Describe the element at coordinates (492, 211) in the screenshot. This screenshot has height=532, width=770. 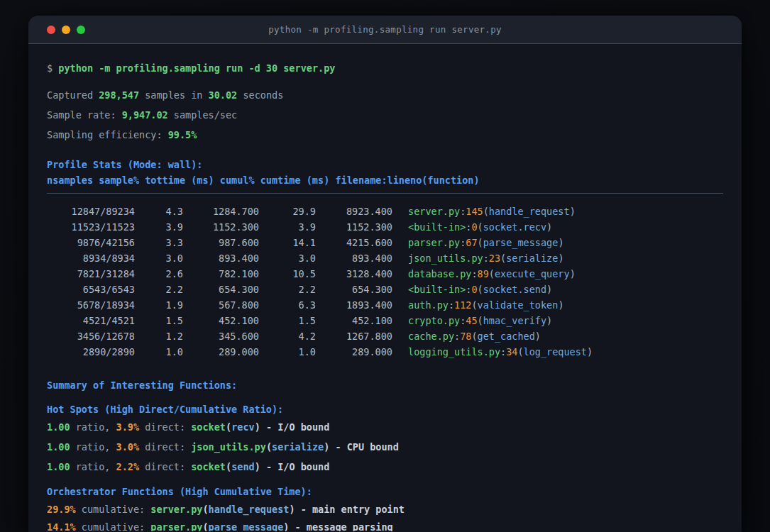
I see `location-cell: server.py:145(handle_request)` at that location.